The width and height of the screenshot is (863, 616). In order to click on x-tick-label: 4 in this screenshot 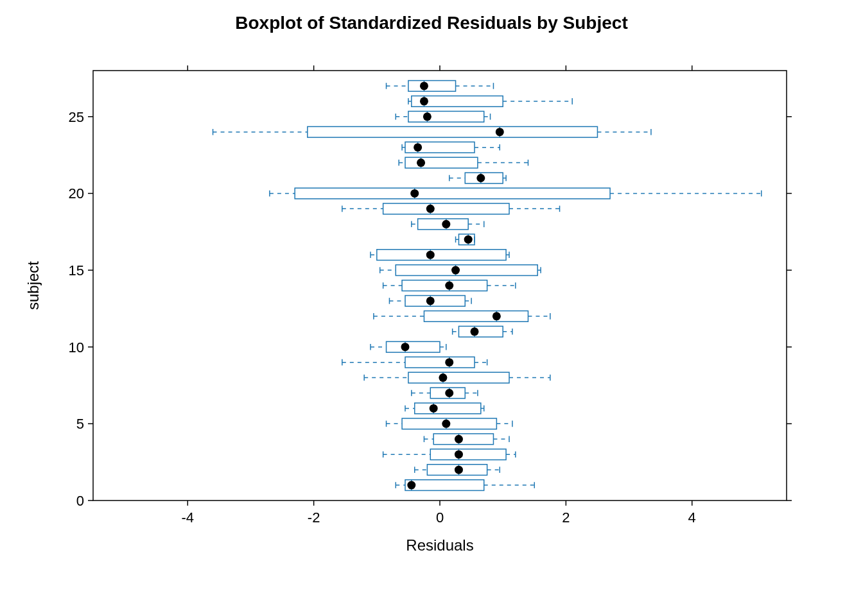, I will do `click(692, 517)`.